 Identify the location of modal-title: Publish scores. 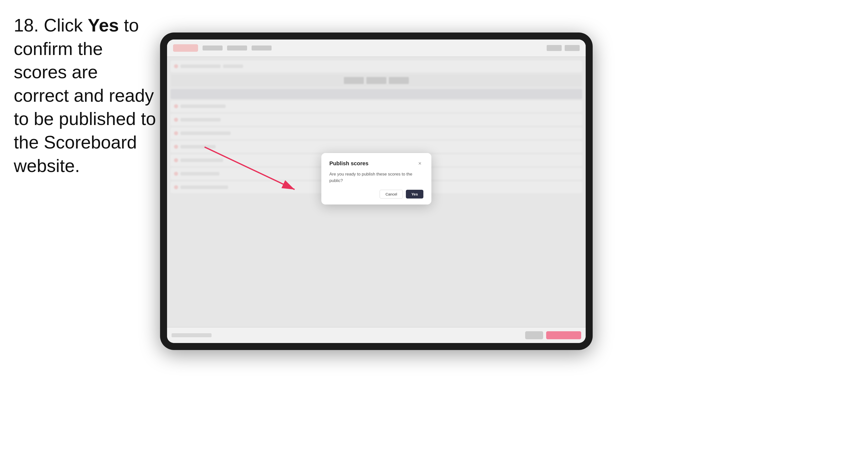
(349, 164).